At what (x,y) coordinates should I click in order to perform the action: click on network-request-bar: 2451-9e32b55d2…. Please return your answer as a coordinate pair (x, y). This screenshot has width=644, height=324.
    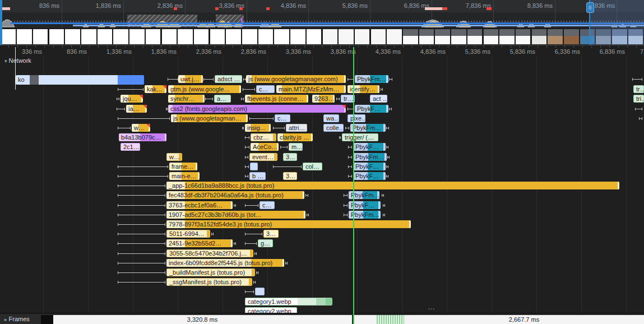
    Looking at the image, I should click on (200, 243).